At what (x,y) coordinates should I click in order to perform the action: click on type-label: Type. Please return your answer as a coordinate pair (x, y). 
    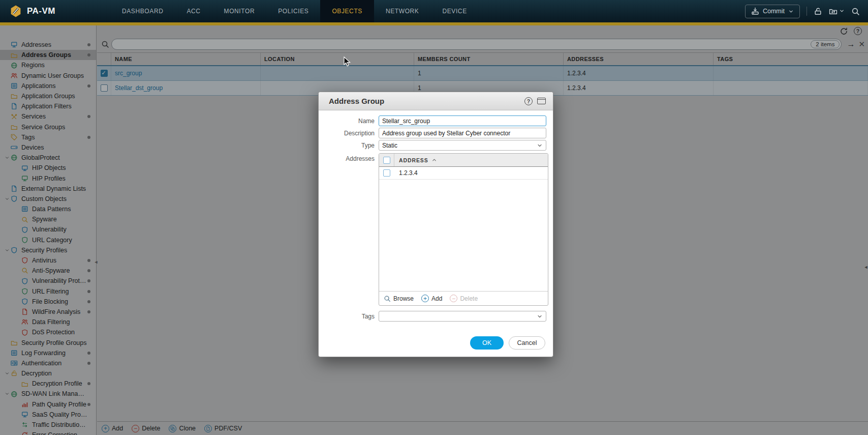
    Looking at the image, I should click on (347, 146).